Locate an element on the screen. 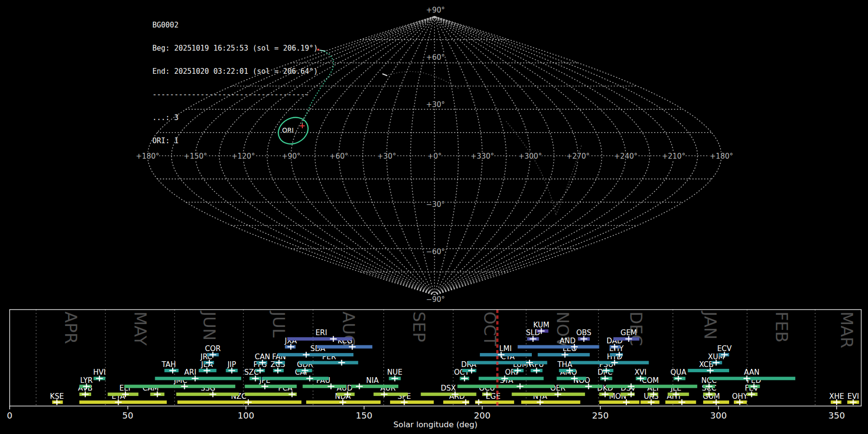 Image resolution: width=868 pixels, height=434 pixels. x-tick-label: 300 is located at coordinates (719, 416).